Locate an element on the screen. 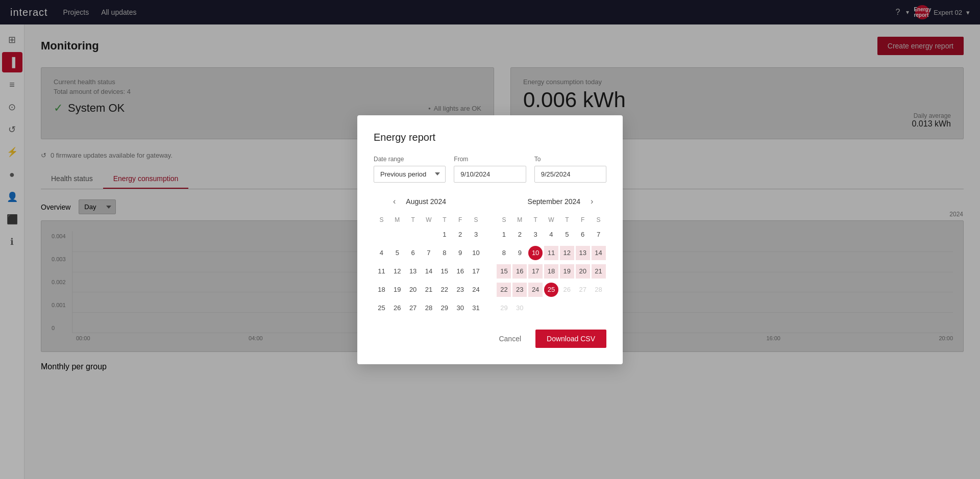  sep-day-cell: 15 is located at coordinates (504, 271).